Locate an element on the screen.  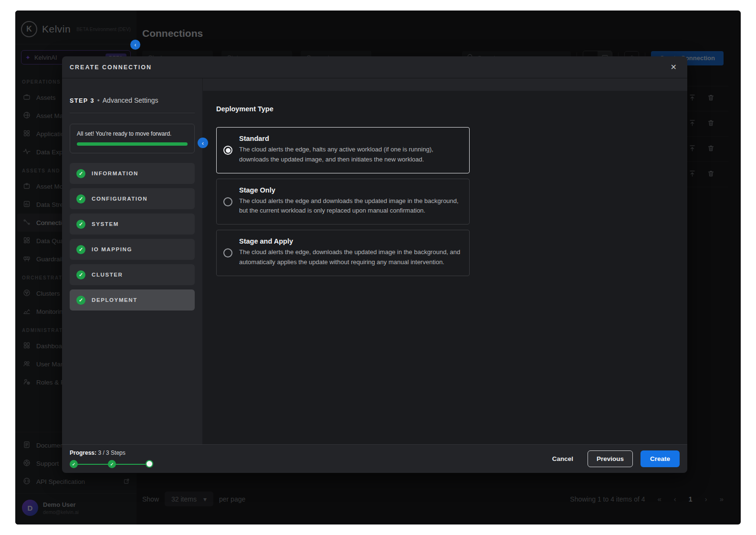
cancel-button: Cancel is located at coordinates (563, 459).